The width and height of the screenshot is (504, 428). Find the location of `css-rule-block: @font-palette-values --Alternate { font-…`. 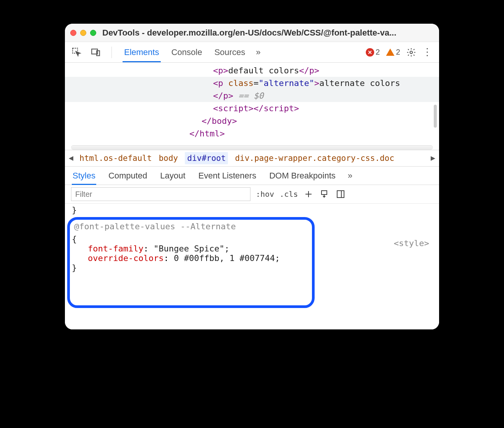

css-rule-block: @font-palette-values --Alternate { font-… is located at coordinates (252, 247).